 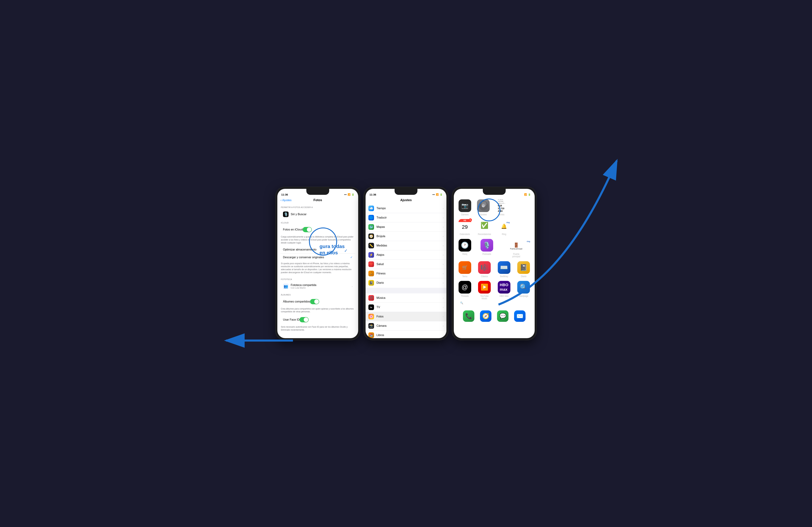 I want to click on albumes-desc: Crea álbumes para compartirlos con quien…, so click(x=318, y=311).